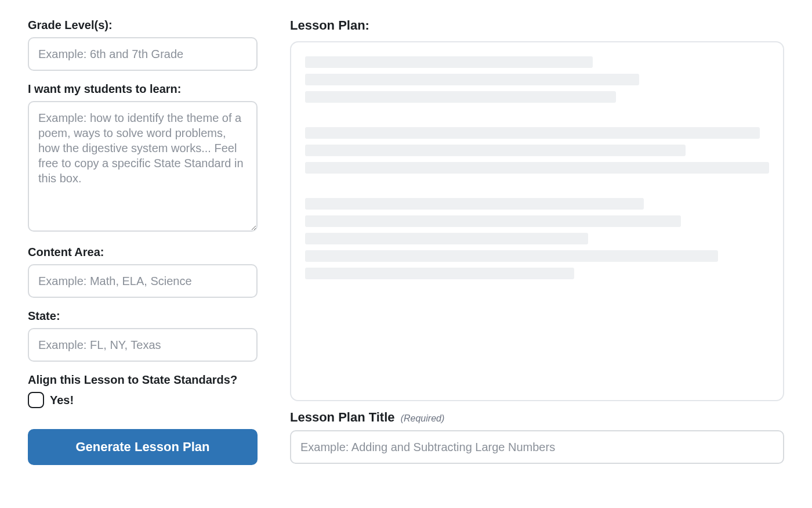 Image resolution: width=812 pixels, height=508 pixels. What do you see at coordinates (143, 271) in the screenshot?
I see `content-area-field: Content Area:` at bounding box center [143, 271].